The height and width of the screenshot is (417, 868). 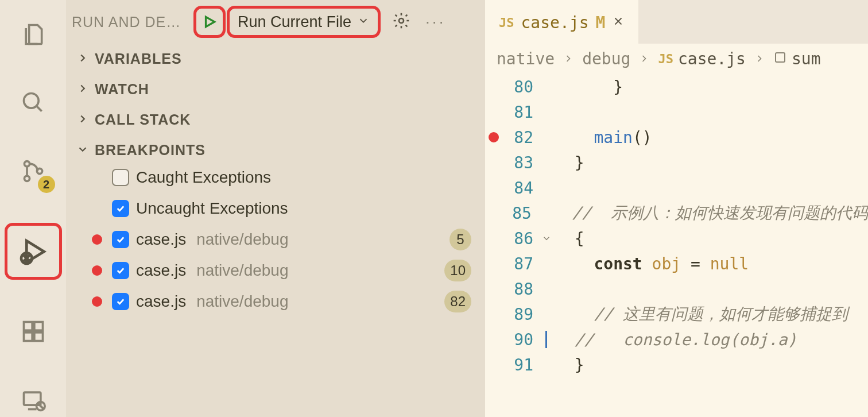 What do you see at coordinates (561, 22) in the screenshot?
I see `tab-case-js: JS case.js M` at bounding box center [561, 22].